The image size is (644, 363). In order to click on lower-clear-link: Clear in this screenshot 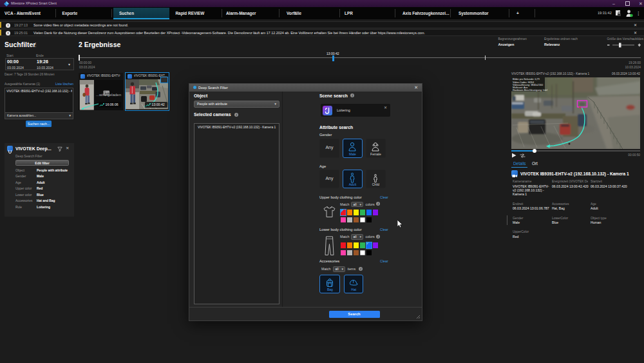, I will do `click(384, 230)`.